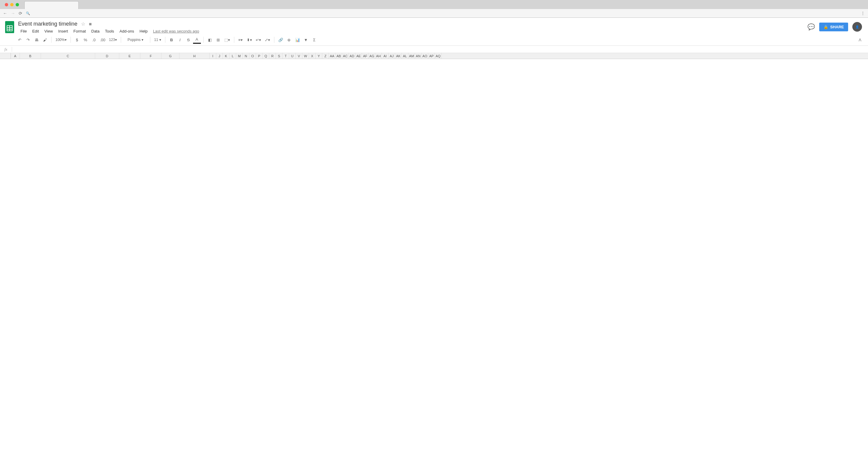 Image resolution: width=868 pixels, height=473 pixels. What do you see at coordinates (80, 31) in the screenshot?
I see `menu-format: Format` at bounding box center [80, 31].